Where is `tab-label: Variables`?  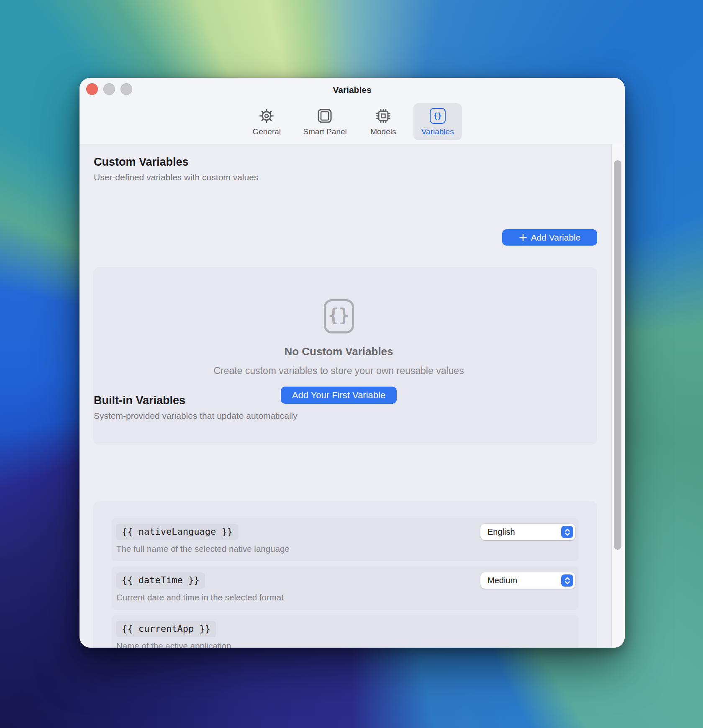
tab-label: Variables is located at coordinates (438, 132).